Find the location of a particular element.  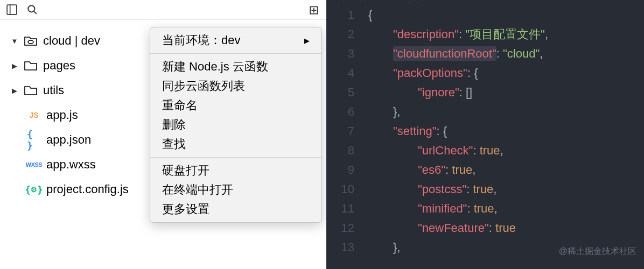

cloud-folder-icon is located at coordinates (31, 41).